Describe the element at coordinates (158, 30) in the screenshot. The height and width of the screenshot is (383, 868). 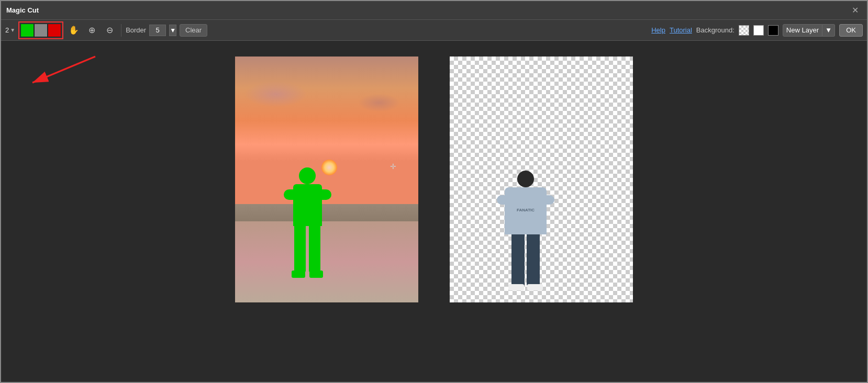
I see `border-input` at that location.